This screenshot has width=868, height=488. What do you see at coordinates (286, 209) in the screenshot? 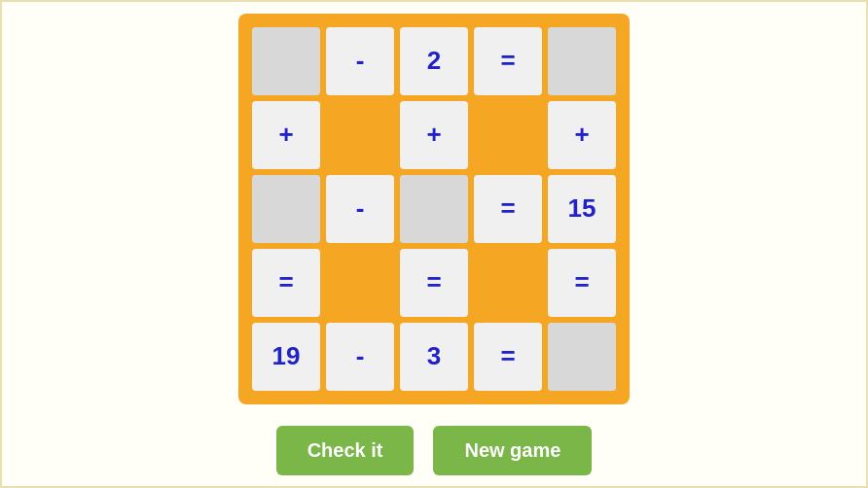
I see `input-r3c1` at bounding box center [286, 209].